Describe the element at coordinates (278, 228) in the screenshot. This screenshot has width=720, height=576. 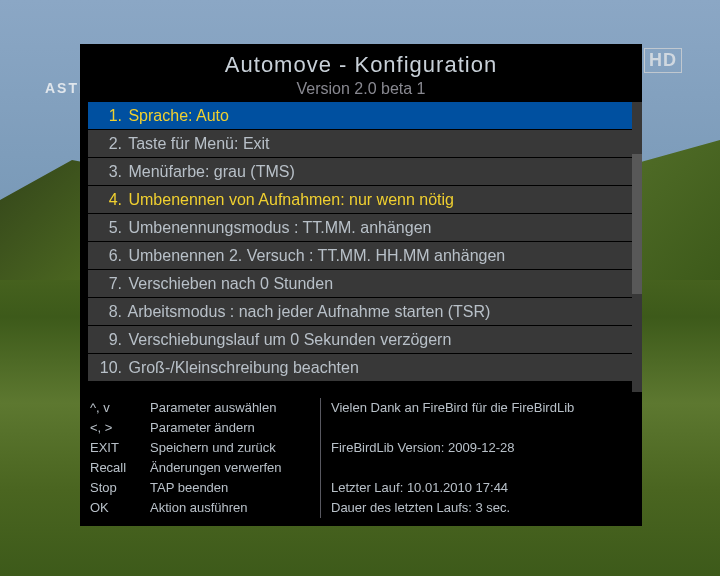
I see `menu-item-label: Umbenennungsmodus : TT.MM. anhängen` at that location.